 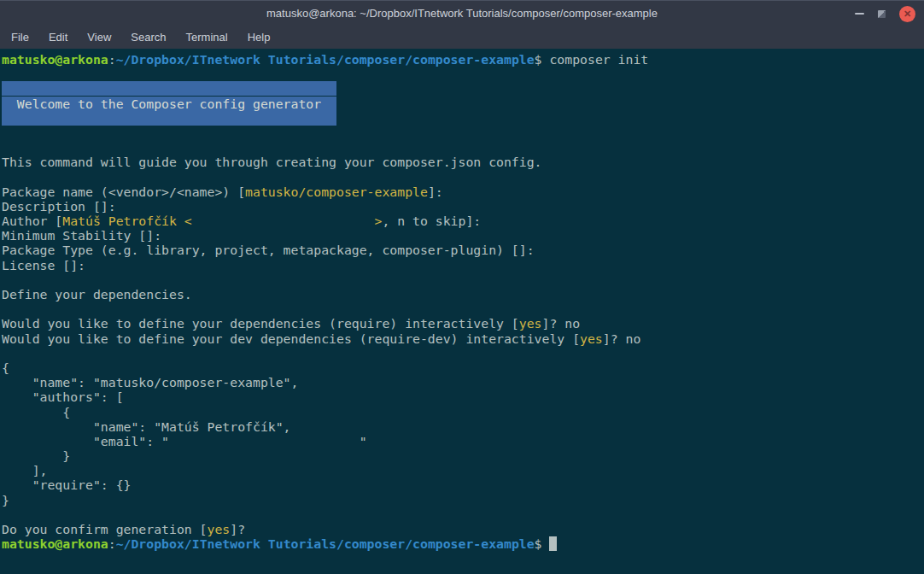 I want to click on minimize-icon, so click(x=859, y=14).